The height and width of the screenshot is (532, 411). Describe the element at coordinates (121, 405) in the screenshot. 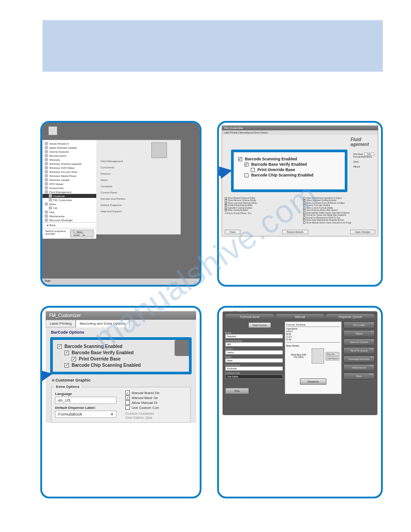

I see `extra-options-section: Extra Options Language en_US Default Dis…` at that location.